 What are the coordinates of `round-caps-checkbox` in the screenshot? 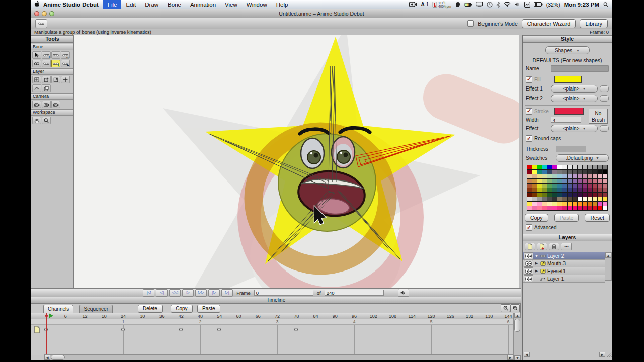 It's located at (529, 139).